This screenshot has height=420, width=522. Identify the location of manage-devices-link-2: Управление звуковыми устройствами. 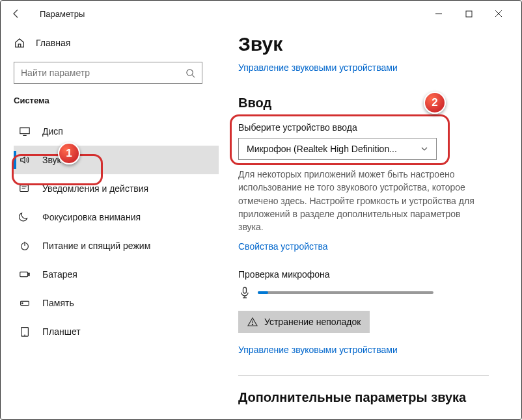
(318, 350).